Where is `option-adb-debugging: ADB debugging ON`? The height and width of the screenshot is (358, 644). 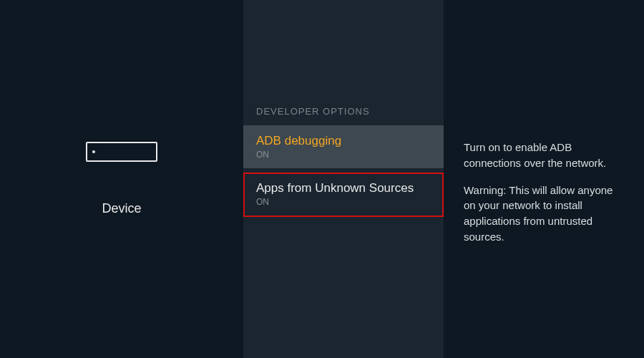 option-adb-debugging: ADB debugging ON is located at coordinates (343, 147).